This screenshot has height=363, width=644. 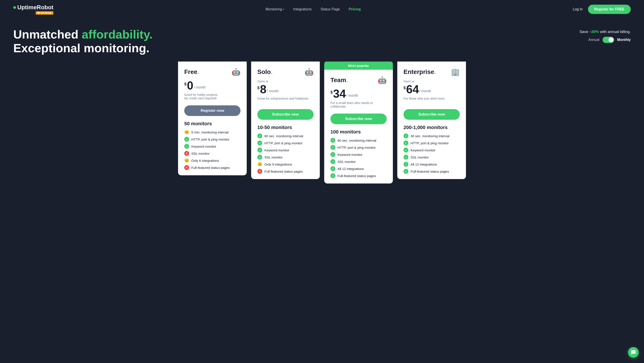 What do you see at coordinates (302, 9) in the screenshot?
I see `nav-integrations: Integrations` at bounding box center [302, 9].